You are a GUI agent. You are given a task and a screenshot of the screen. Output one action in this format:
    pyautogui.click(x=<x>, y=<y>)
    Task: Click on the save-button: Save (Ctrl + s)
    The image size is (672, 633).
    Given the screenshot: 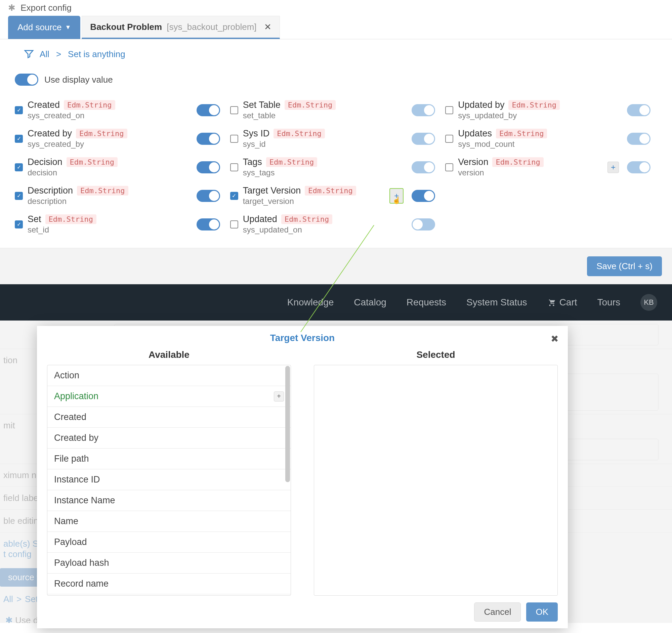 What is the action you would take?
    pyautogui.click(x=625, y=266)
    